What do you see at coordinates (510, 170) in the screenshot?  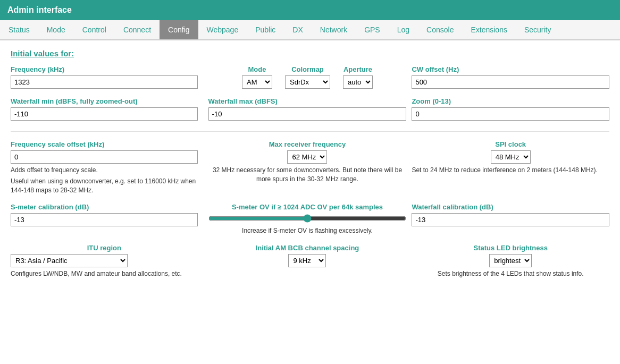 I see `spi-clock-help: Set to 24 MHz to reduce interference on …` at bounding box center [510, 170].